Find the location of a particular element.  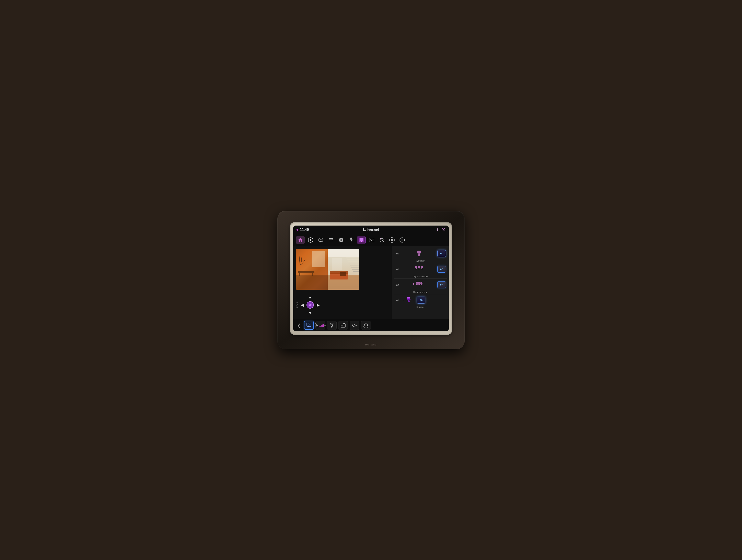

right-panel: off on Actuator is located at coordinates (420, 283).